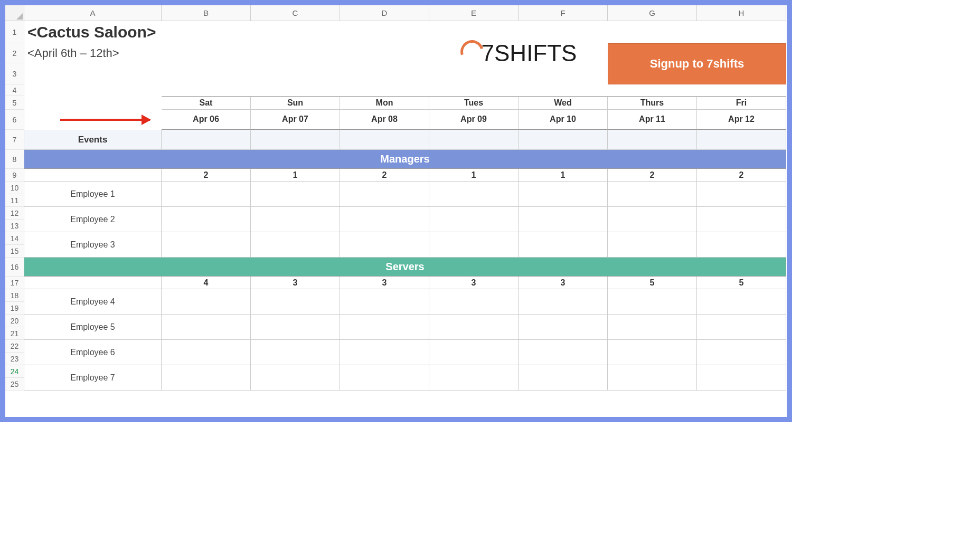 The height and width of the screenshot is (552, 980). What do you see at coordinates (93, 140) in the screenshot?
I see `events-label: Events` at bounding box center [93, 140].